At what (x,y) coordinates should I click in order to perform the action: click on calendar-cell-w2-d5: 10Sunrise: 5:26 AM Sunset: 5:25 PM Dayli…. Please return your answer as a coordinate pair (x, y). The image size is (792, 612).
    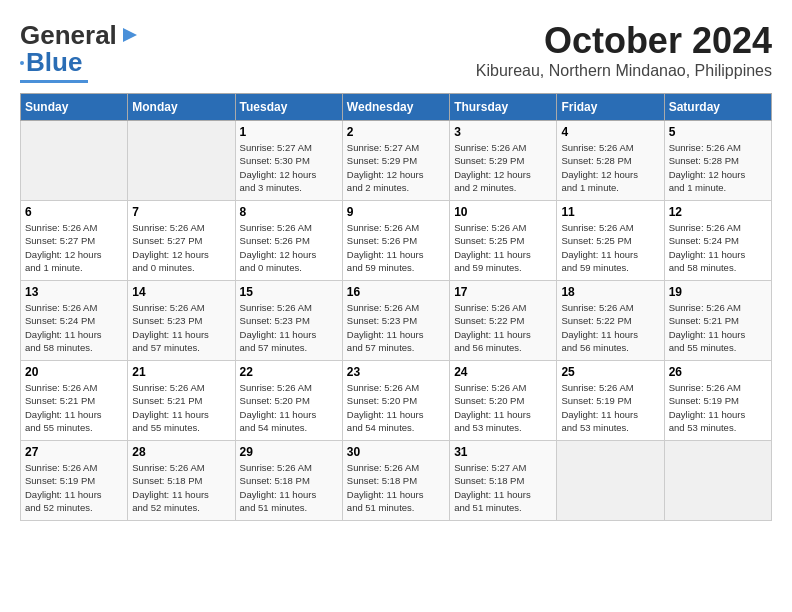
    Looking at the image, I should click on (504, 241).